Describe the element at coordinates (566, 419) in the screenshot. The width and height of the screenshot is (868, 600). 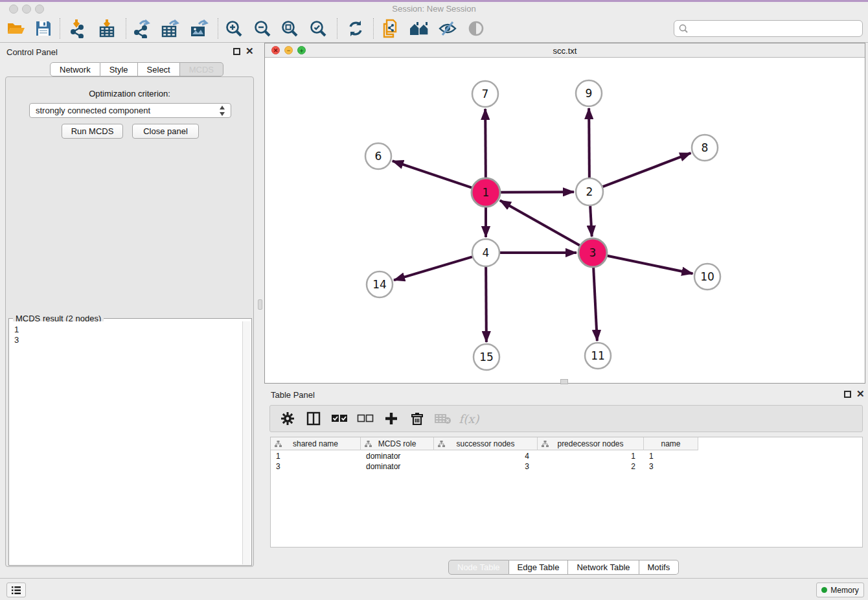
I see `table-toolbar: f(x)` at that location.